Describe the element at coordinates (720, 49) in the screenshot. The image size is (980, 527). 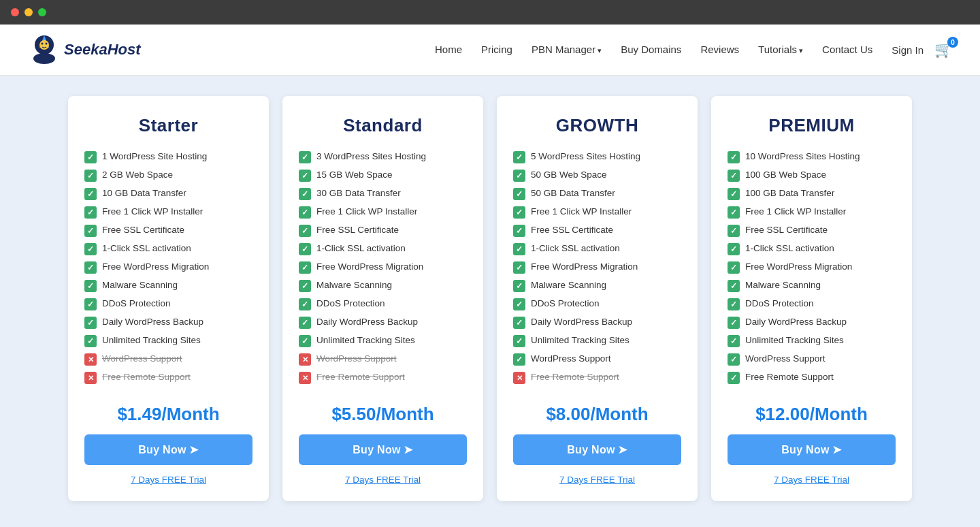
I see `nav-link-reviews: Reviews` at that location.